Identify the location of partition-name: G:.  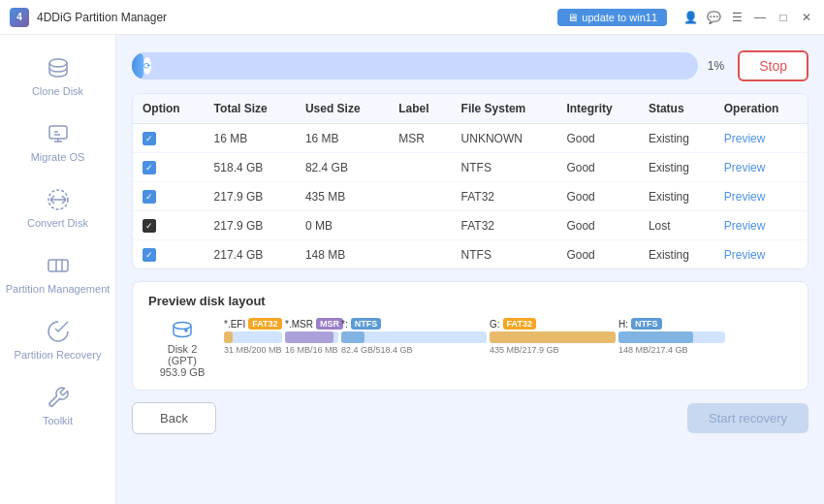
(494, 324).